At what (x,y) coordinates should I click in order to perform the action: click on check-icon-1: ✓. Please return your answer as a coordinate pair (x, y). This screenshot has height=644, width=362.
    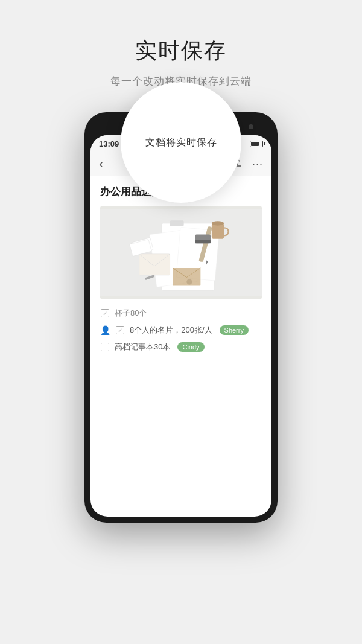
    Looking at the image, I should click on (105, 313).